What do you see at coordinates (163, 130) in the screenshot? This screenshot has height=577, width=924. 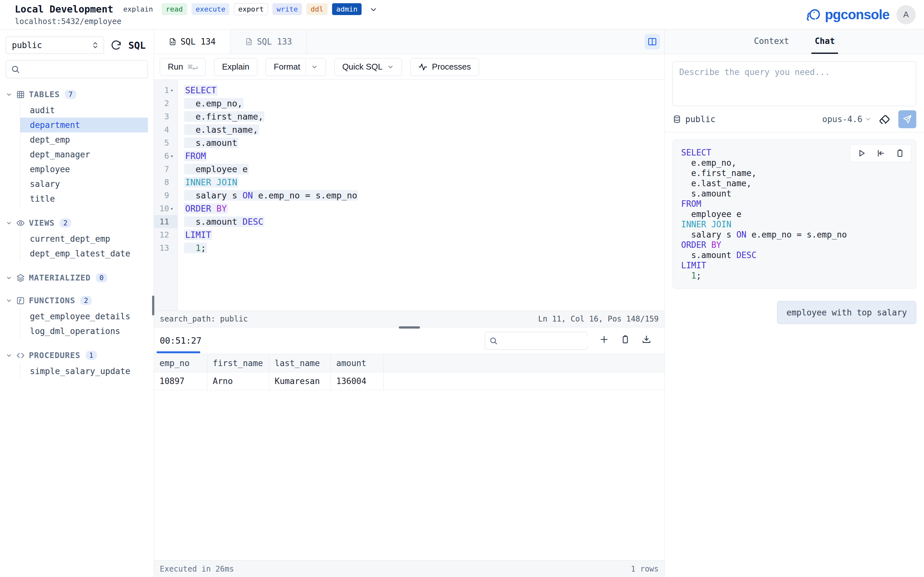 I see `line-number: 4` at bounding box center [163, 130].